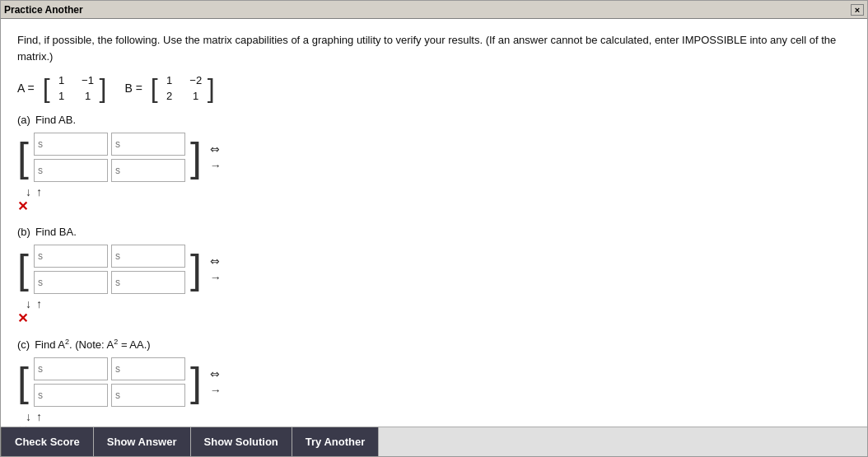 This screenshot has width=868, height=457. Describe the element at coordinates (216, 261) in the screenshot. I see `arrow-left-right-b: ⇔` at that location.